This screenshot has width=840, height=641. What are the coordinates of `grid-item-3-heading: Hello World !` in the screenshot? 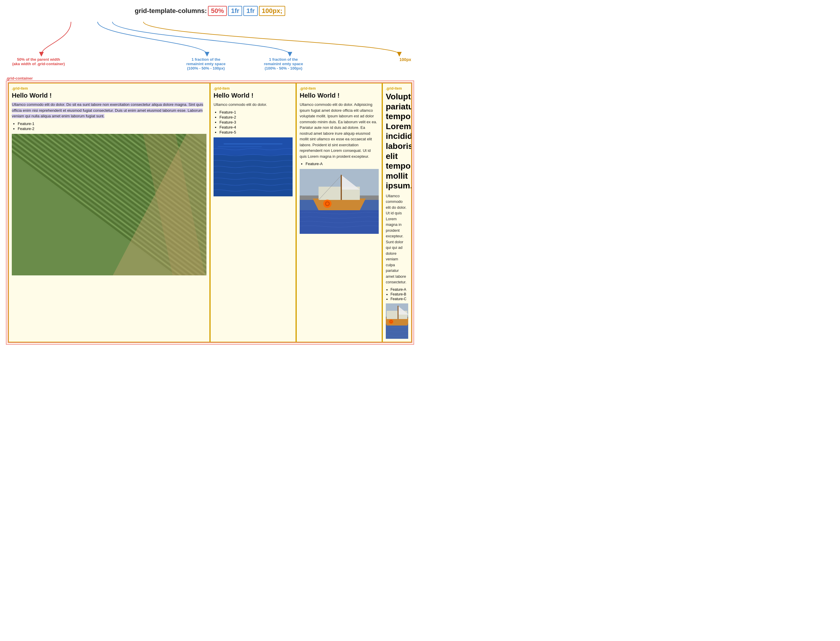 It's located at (339, 95).